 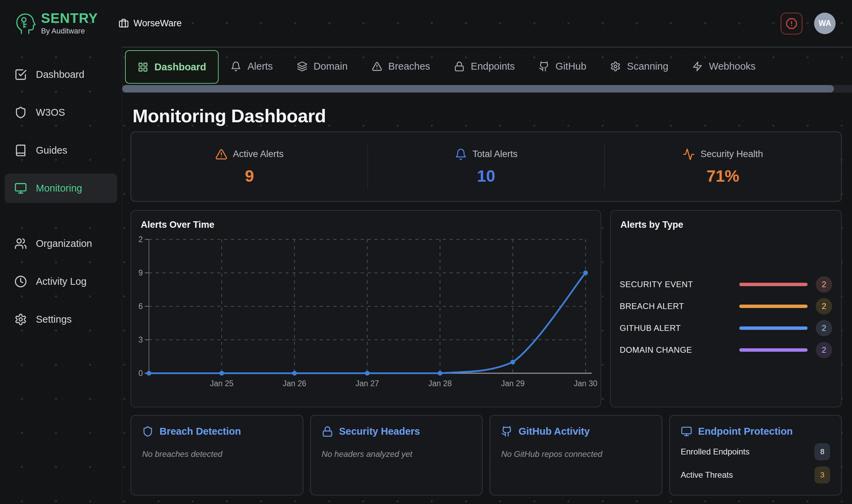 What do you see at coordinates (249, 176) in the screenshot?
I see `stat-value: 9` at bounding box center [249, 176].